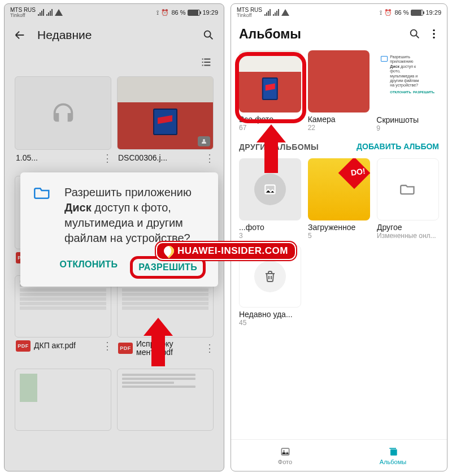 The width and height of the screenshot is (452, 476). I want to click on tab-photos: Фото, so click(285, 456).